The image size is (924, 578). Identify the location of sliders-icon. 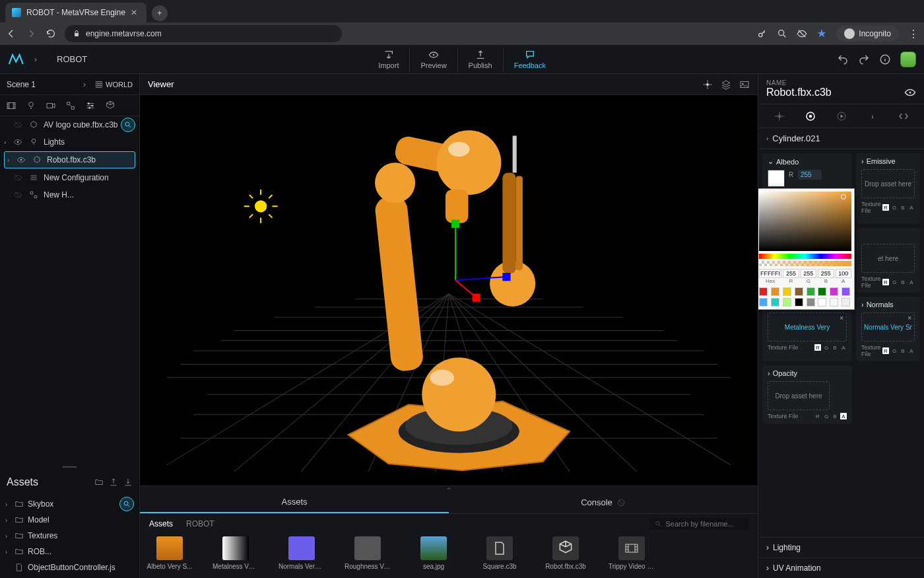
(90, 106).